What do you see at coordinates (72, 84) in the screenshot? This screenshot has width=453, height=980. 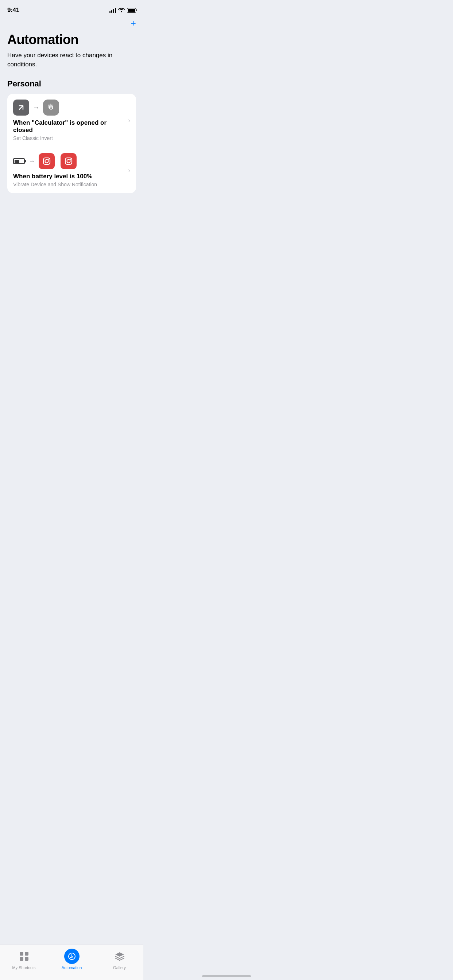 I see `section-personal-title: Personal` at bounding box center [72, 84].